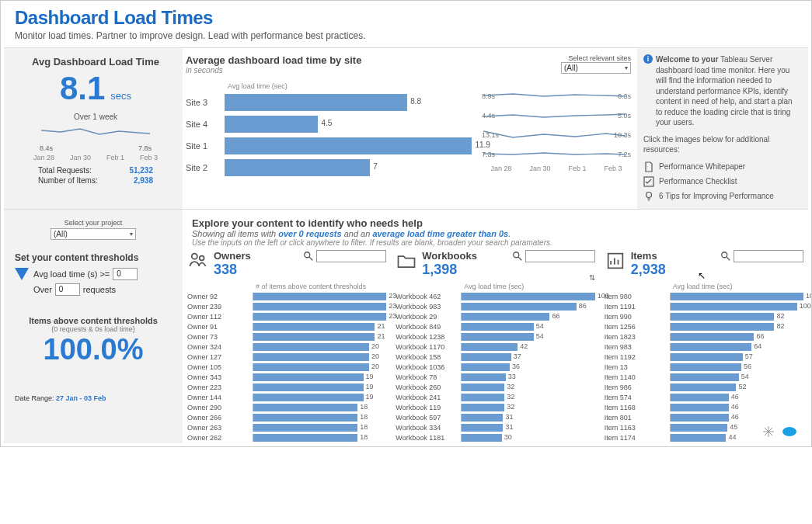 The width and height of the screenshot is (812, 524). I want to click on items-search, so click(761, 256).